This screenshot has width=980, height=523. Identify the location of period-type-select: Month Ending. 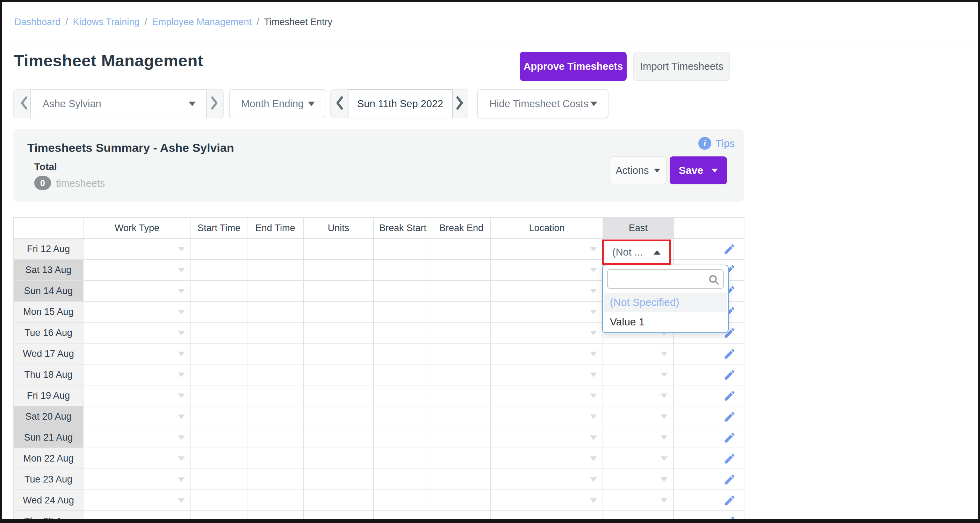
(277, 103).